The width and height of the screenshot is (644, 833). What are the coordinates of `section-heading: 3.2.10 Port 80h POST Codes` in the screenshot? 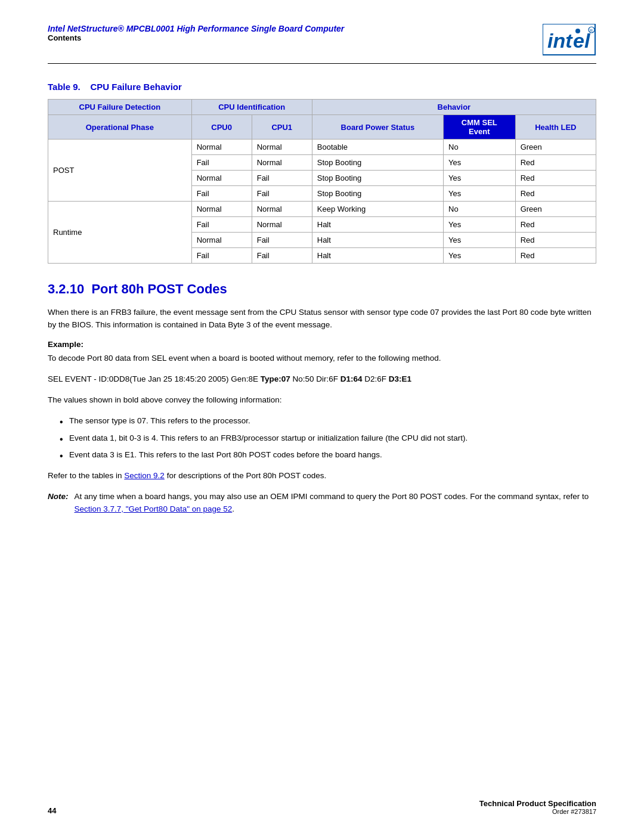 It's located at (322, 289).